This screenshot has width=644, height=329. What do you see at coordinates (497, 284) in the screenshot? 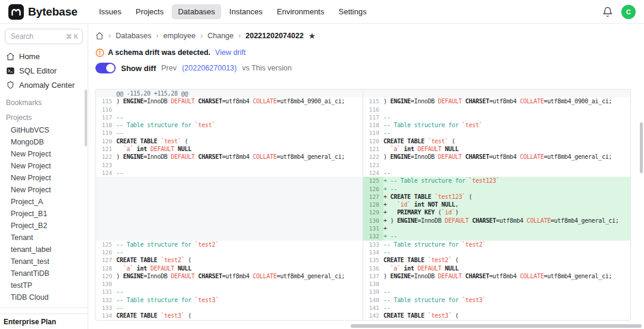
I see `diff-line: 138` at bounding box center [497, 284].